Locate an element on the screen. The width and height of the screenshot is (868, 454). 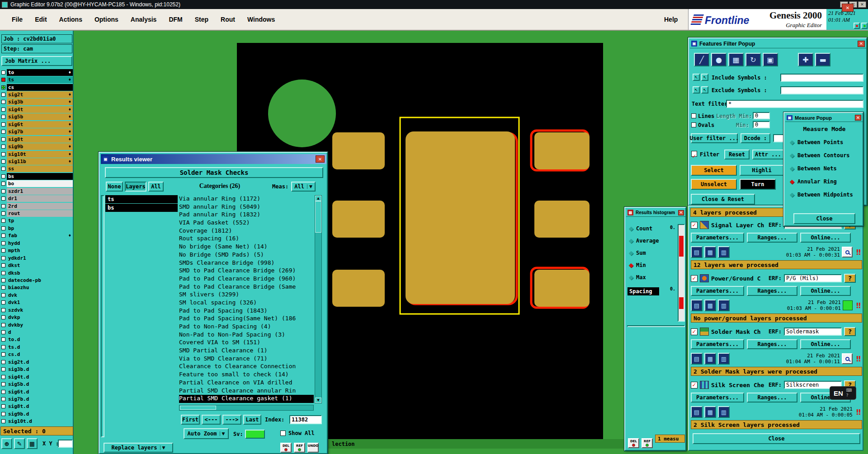
features-filter-titlebar: ▣ Features Filter Popup ✕ is located at coordinates (778, 44).